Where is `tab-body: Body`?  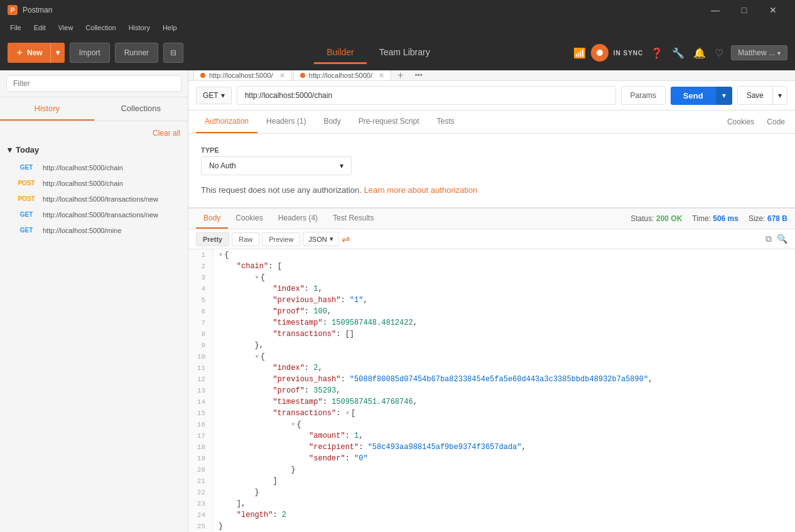
tab-body: Body is located at coordinates (332, 122).